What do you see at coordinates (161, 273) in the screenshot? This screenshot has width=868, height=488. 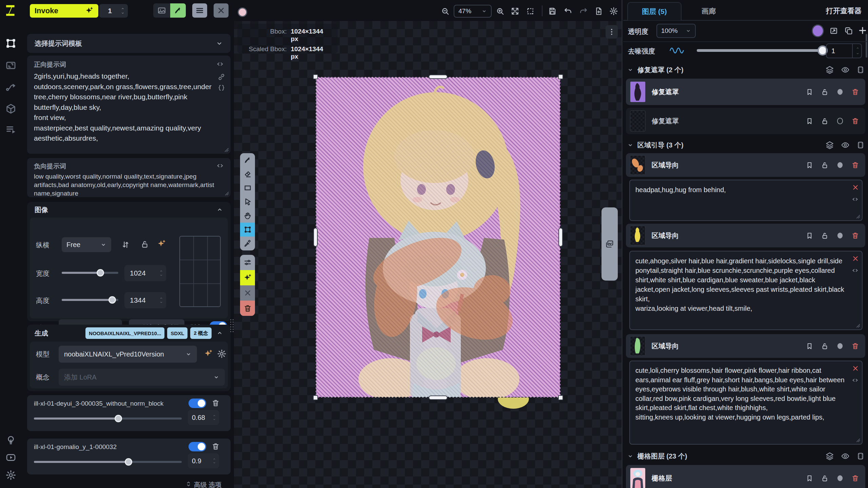 I see `width-steppers` at bounding box center [161, 273].